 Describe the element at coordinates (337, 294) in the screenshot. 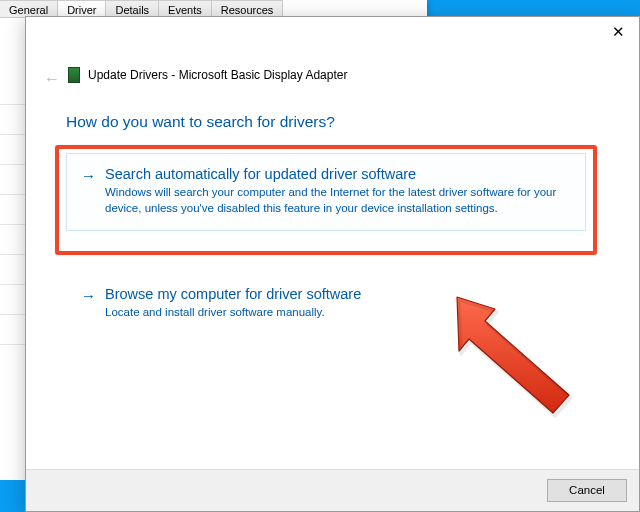

I see `option-title: Browse my computer for driver software` at that location.